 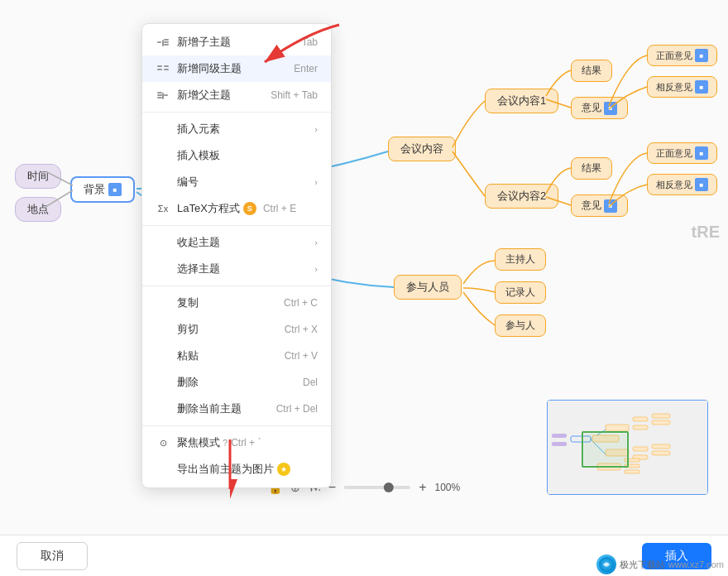 What do you see at coordinates (163, 303) in the screenshot?
I see `copy-icon` at bounding box center [163, 303].